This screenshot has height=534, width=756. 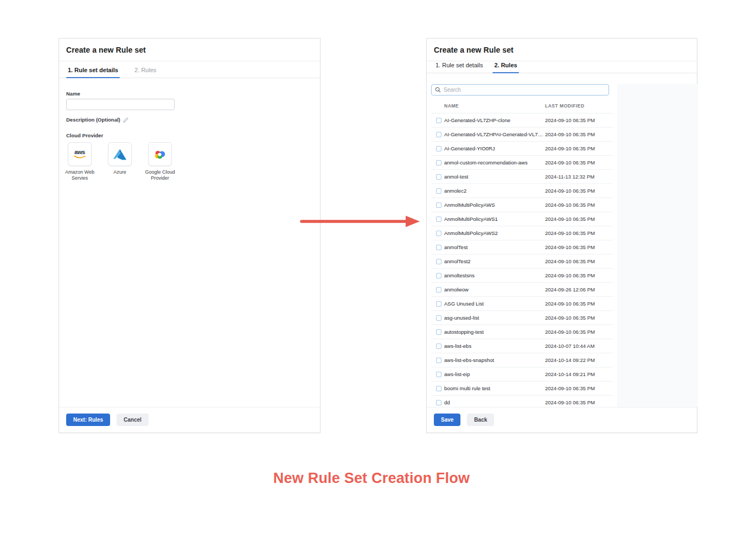 What do you see at coordinates (522, 318) in the screenshot?
I see `table-row: asg-unused-list 2024-09-10 06:35 PM` at bounding box center [522, 318].